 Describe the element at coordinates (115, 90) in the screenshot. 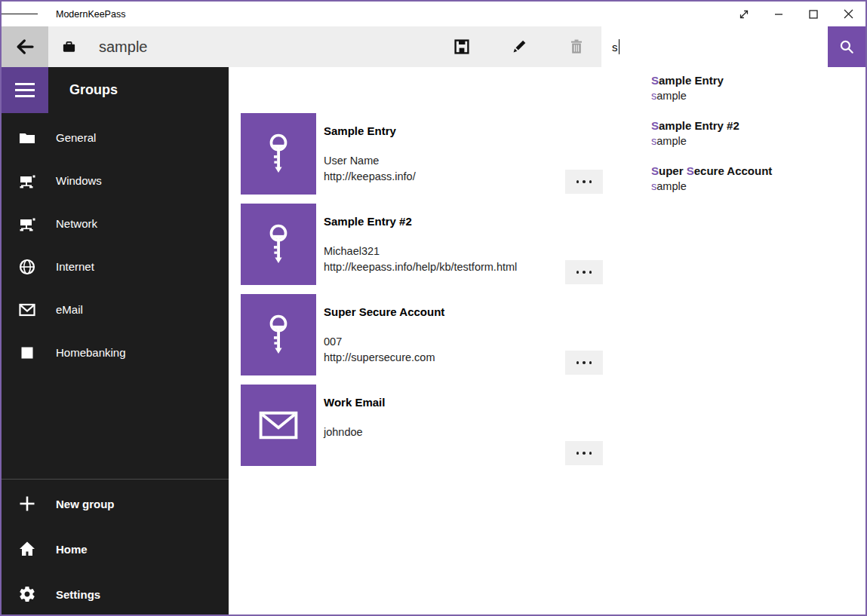

I see `sidebar-header: Groups` at that location.